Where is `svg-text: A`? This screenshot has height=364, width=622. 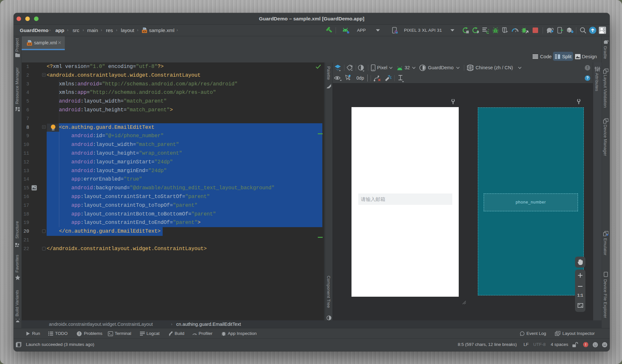
svg-text: A is located at coordinates (478, 32).